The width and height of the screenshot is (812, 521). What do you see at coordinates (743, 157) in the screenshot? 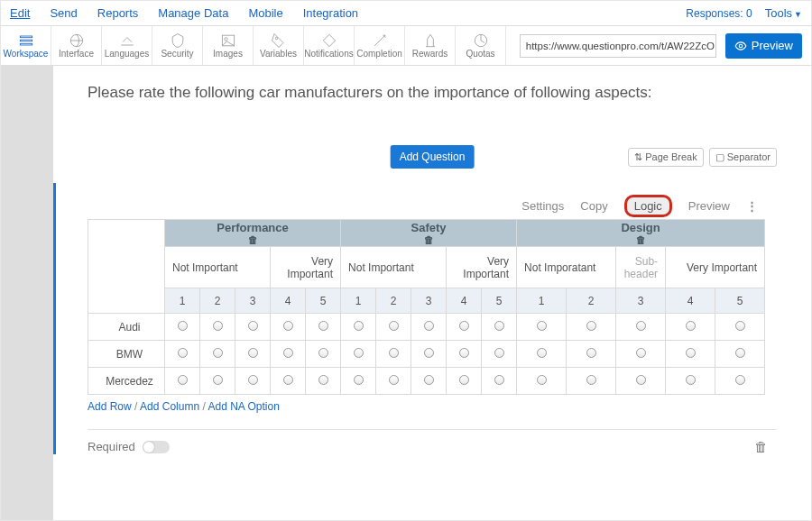
I see `separator-button: ▢Separator` at bounding box center [743, 157].